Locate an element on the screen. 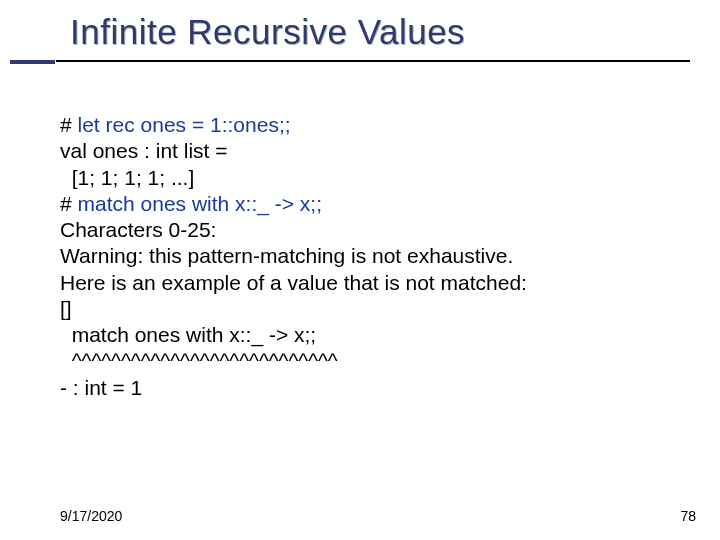  title-wrap: Infinite Recursive Values is located at coordinates (385, 35).